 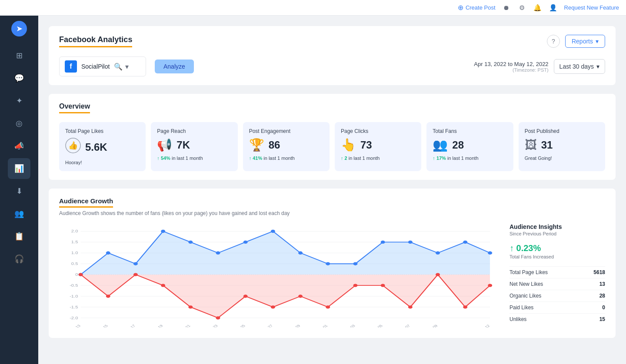 I want to click on reports-button: Reports ▾, so click(x=585, y=41).